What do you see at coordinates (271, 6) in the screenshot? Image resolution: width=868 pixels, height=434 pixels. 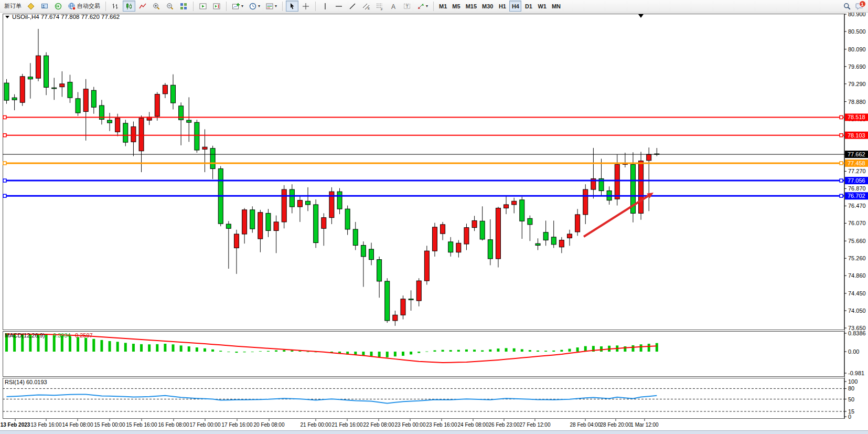 I see `templates-button: ▾` at bounding box center [271, 6].